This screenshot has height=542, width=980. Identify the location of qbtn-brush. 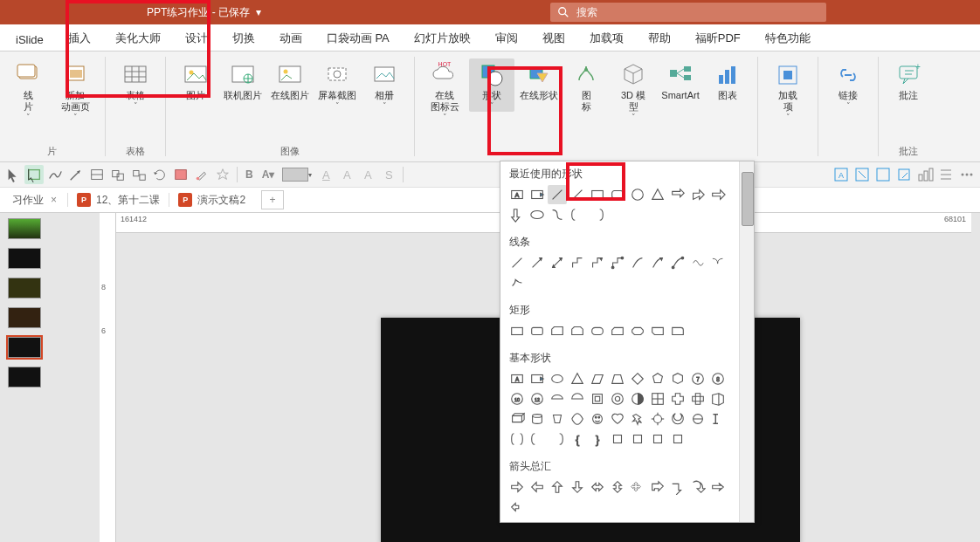
(202, 175).